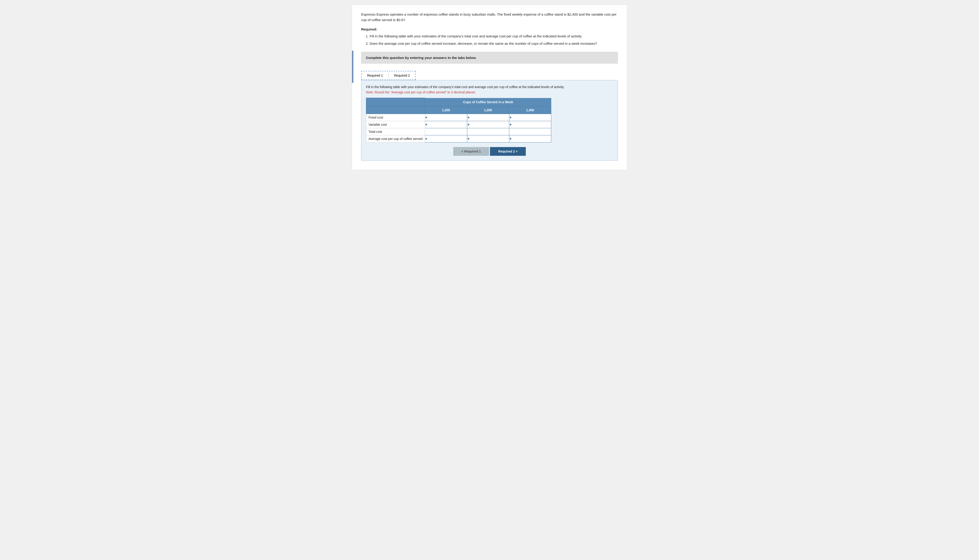 The height and width of the screenshot is (560, 979). I want to click on problem-text: Espresso Express operates a number of es…, so click(490, 17).